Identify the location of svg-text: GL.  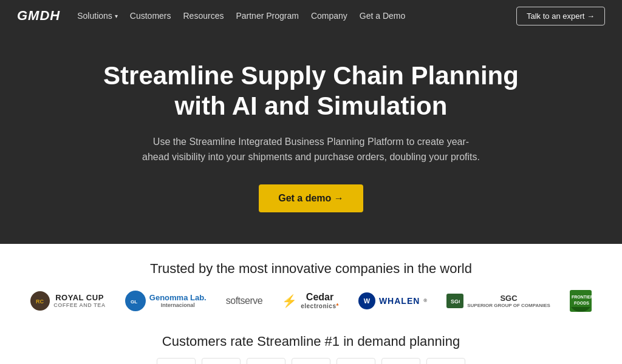
(134, 302).